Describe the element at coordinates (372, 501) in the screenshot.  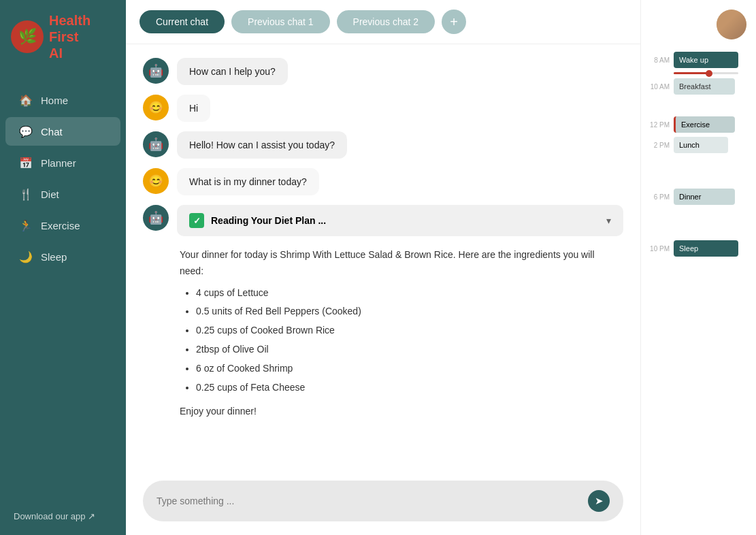
I see `message-input` at that location.